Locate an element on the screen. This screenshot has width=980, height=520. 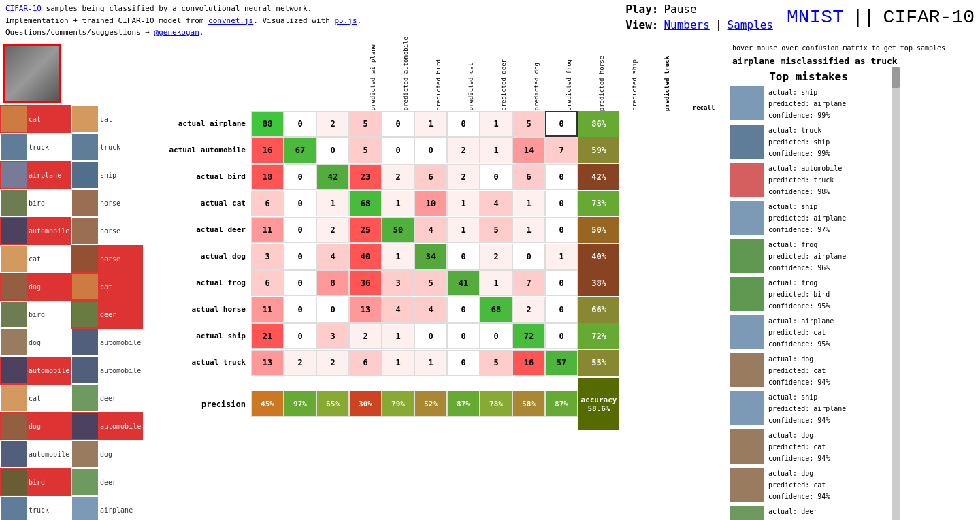
pause-button: Pause is located at coordinates (680, 10).